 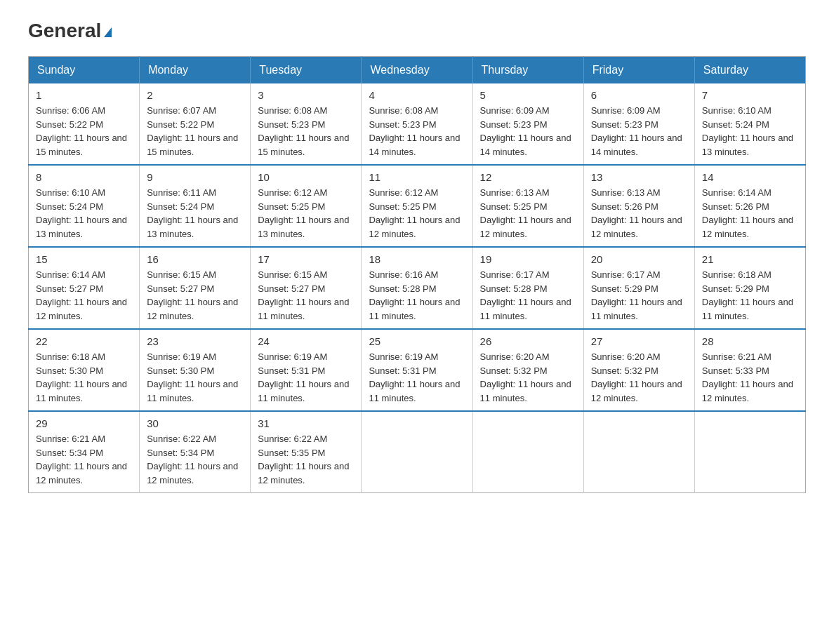 I want to click on day-number: 21, so click(x=750, y=260).